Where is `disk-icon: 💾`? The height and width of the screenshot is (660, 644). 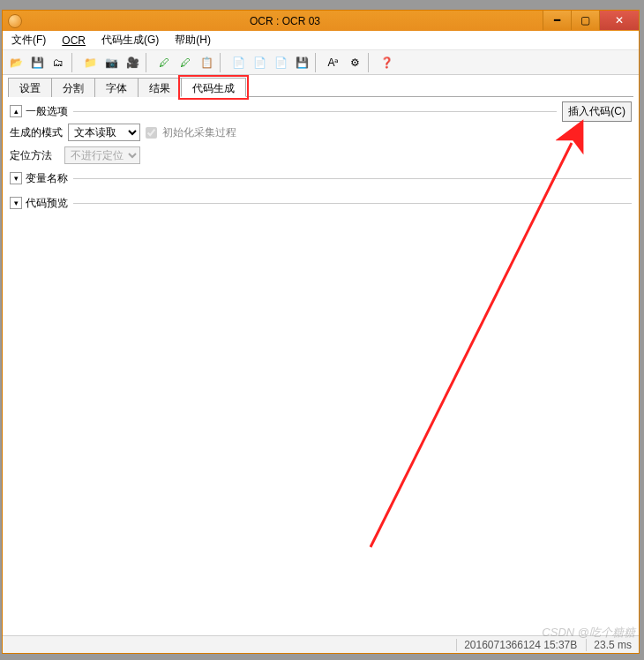
disk-icon: 💾 is located at coordinates (302, 63).